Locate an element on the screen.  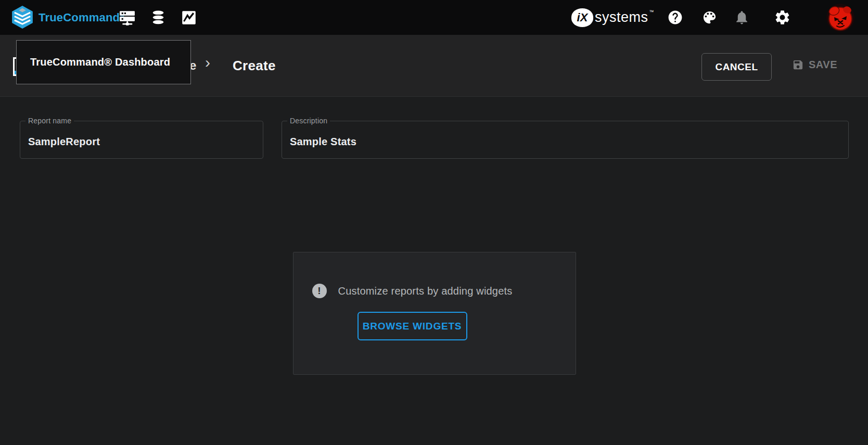
ix-logo-text: systems is located at coordinates (621, 18).